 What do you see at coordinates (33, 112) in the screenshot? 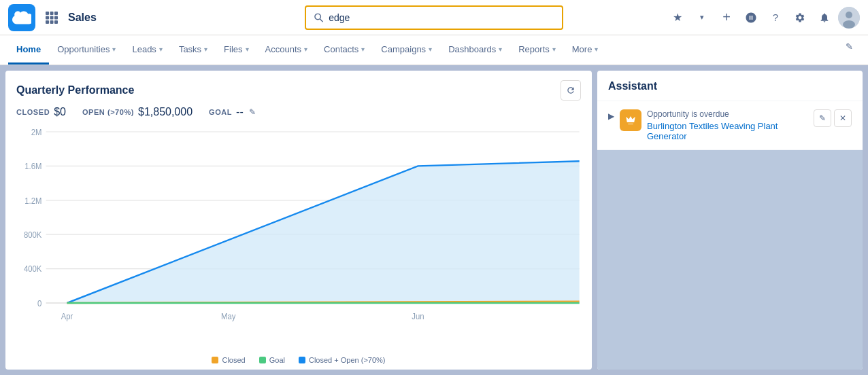
I see `stat-closed-label: CLOSED` at bounding box center [33, 112].